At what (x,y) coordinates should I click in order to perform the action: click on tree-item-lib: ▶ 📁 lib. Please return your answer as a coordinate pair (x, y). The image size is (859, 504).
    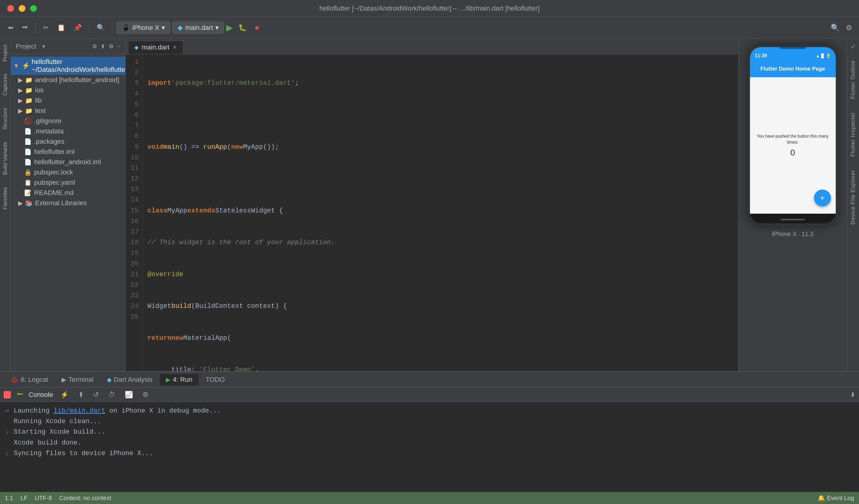
    Looking at the image, I should click on (68, 100).